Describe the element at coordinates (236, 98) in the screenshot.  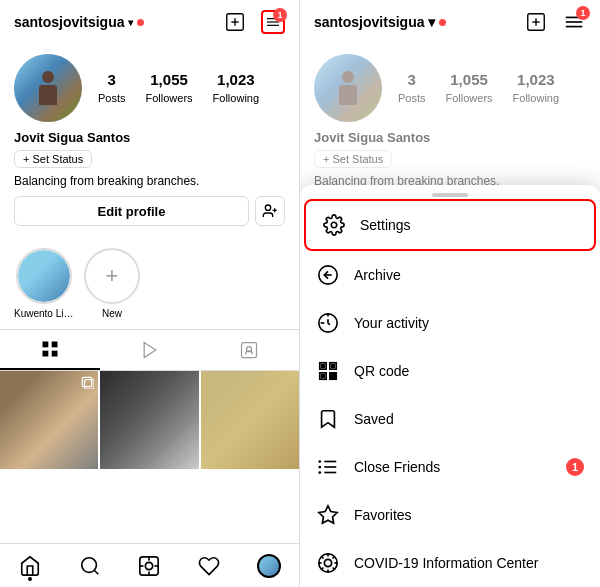
I see `following-label: Following` at that location.